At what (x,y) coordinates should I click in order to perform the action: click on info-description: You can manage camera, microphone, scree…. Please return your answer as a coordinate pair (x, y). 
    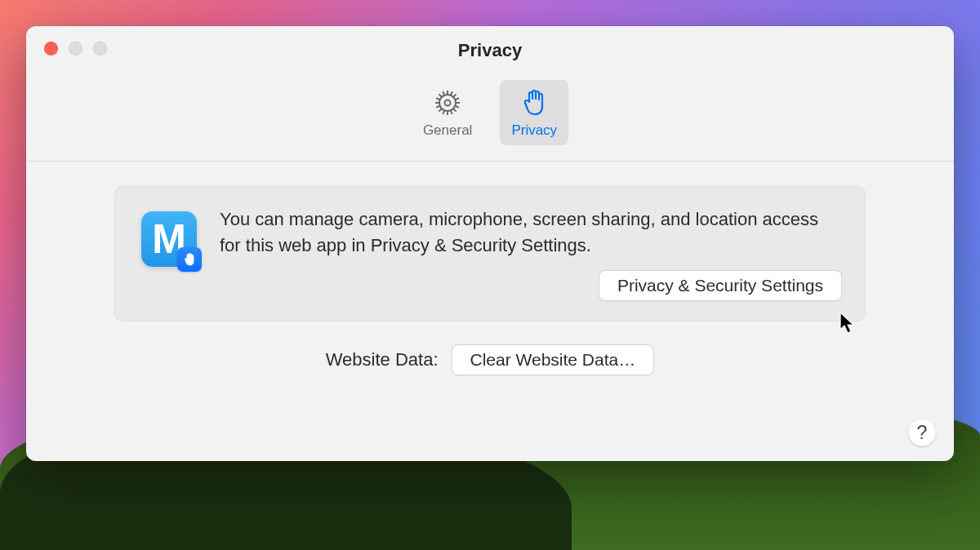
    Looking at the image, I should click on (531, 233).